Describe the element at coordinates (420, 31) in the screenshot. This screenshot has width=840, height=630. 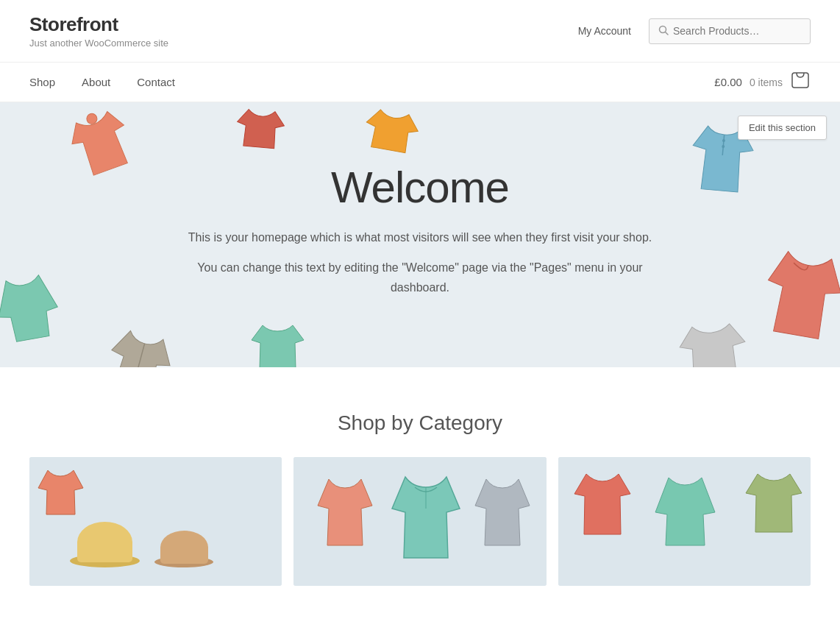
I see `site-header: Storefront Just another WooCommerce site…` at that location.